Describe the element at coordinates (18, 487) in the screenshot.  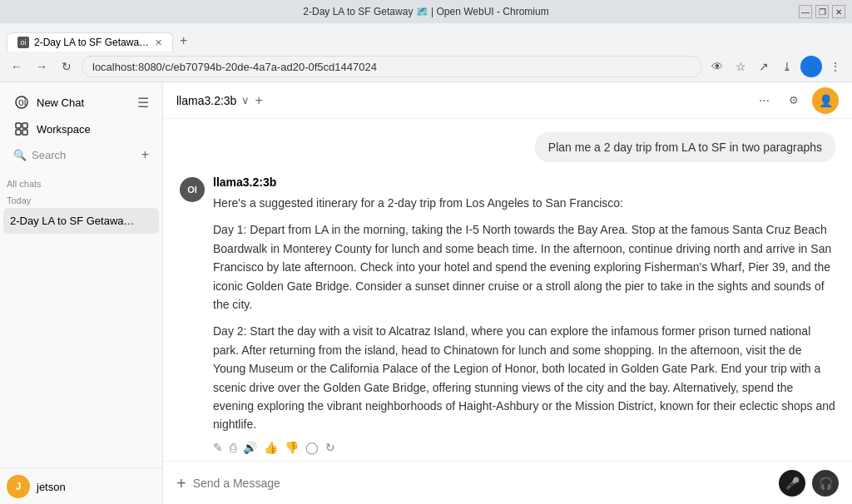
I see `user-initials: J` at that location.